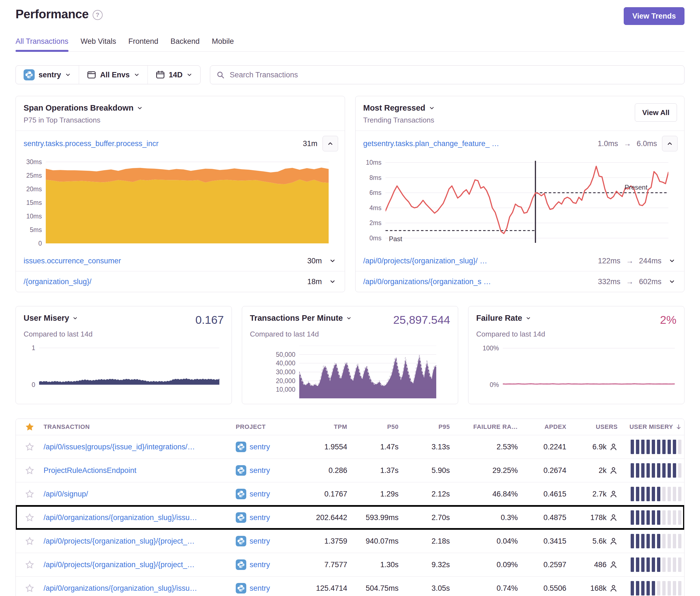 This screenshot has height=596, width=700. What do you see at coordinates (504, 318) in the screenshot?
I see `failure-rate-title-dropdown: Failure Rate` at bounding box center [504, 318].